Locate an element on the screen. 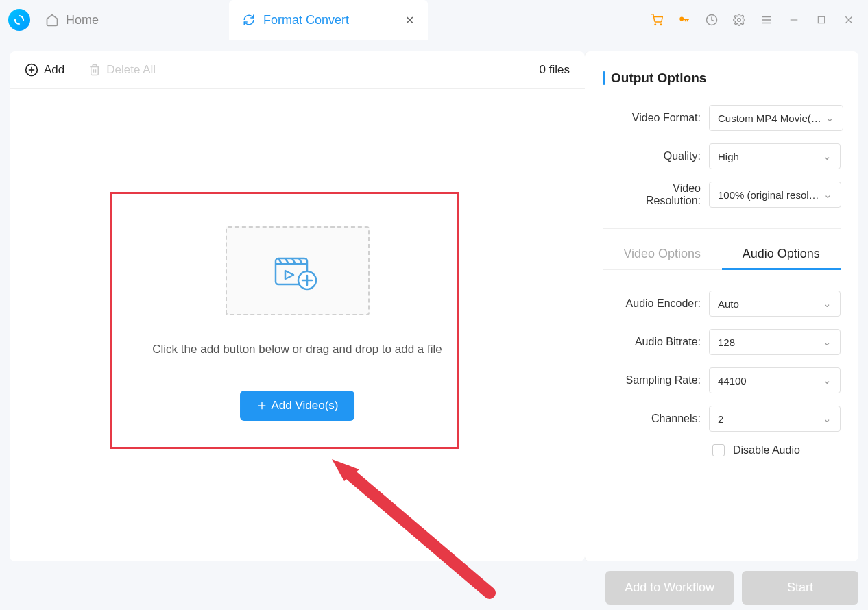  output-options-header: Output Options is located at coordinates (721, 78).